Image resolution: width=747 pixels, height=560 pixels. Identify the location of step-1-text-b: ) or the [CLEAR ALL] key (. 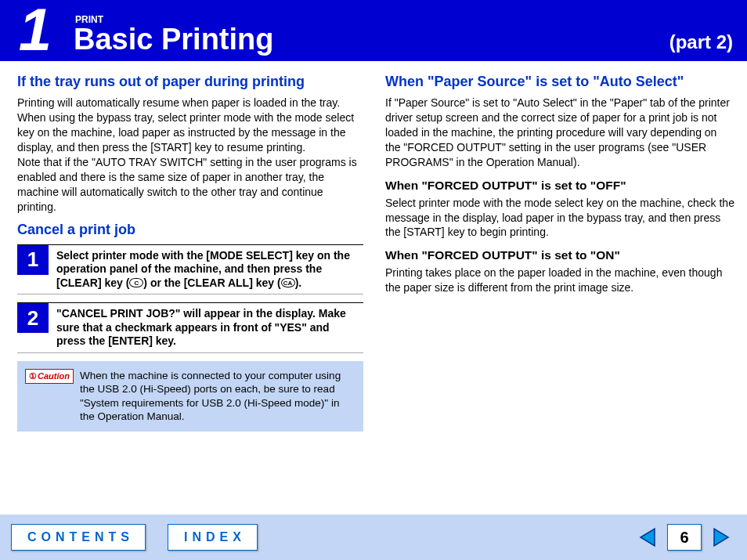
(211, 283).